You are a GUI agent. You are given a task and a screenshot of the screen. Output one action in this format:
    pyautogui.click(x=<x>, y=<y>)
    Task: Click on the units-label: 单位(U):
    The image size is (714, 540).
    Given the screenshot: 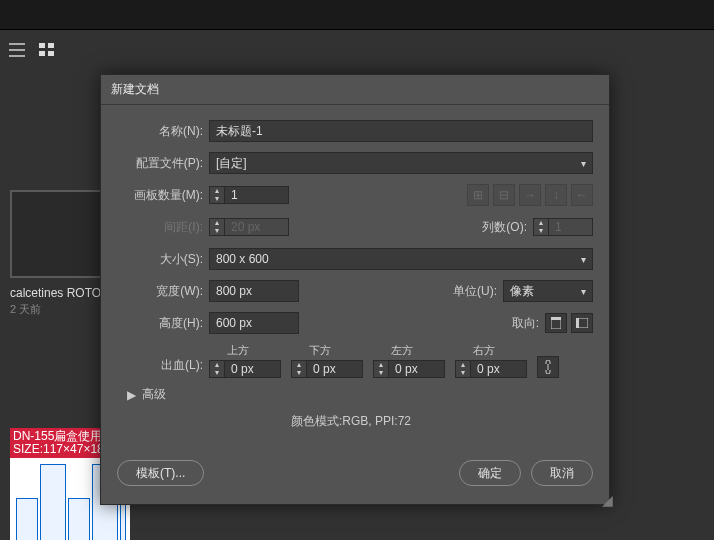 What is the action you would take?
    pyautogui.click(x=467, y=292)
    